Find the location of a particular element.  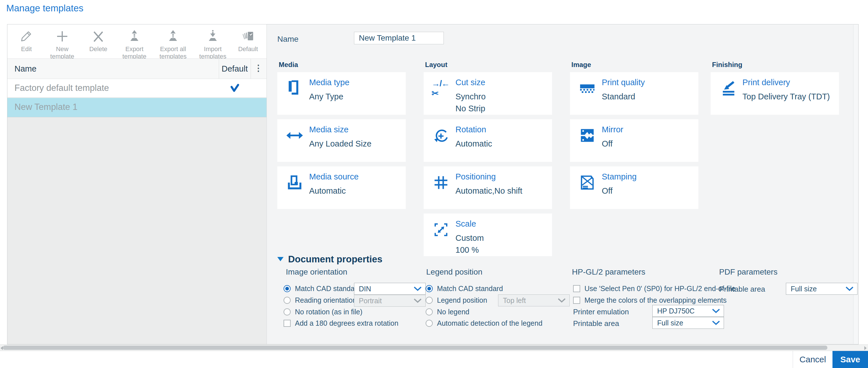

radio-legend-match-cad: Match CAD standard is located at coordinates (464, 289).